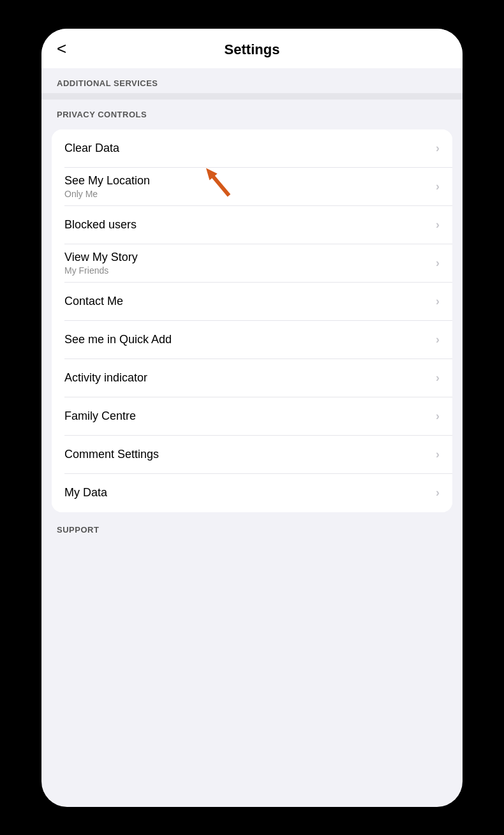 This screenshot has height=835, width=504. Describe the element at coordinates (248, 263) in the screenshot. I see `list-item-content: View My Story My Friends` at that location.